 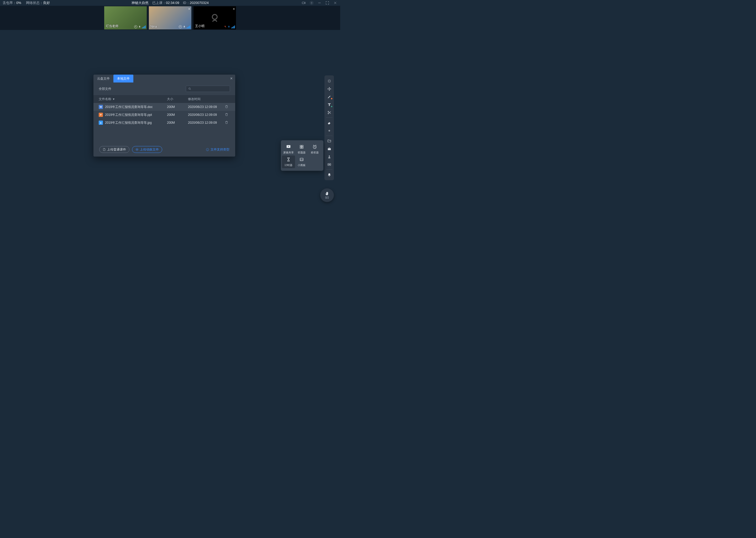 What do you see at coordinates (327, 3) in the screenshot?
I see `fullscreen-icon` at bounding box center [327, 3].